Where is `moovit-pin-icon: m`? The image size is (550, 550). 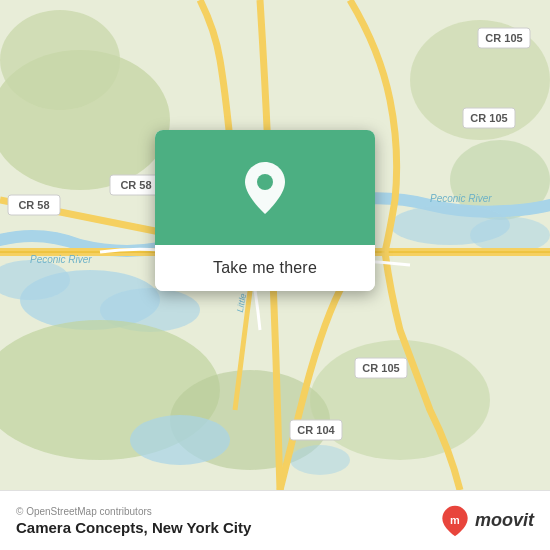
moovit-pin-icon: m is located at coordinates (455, 521).